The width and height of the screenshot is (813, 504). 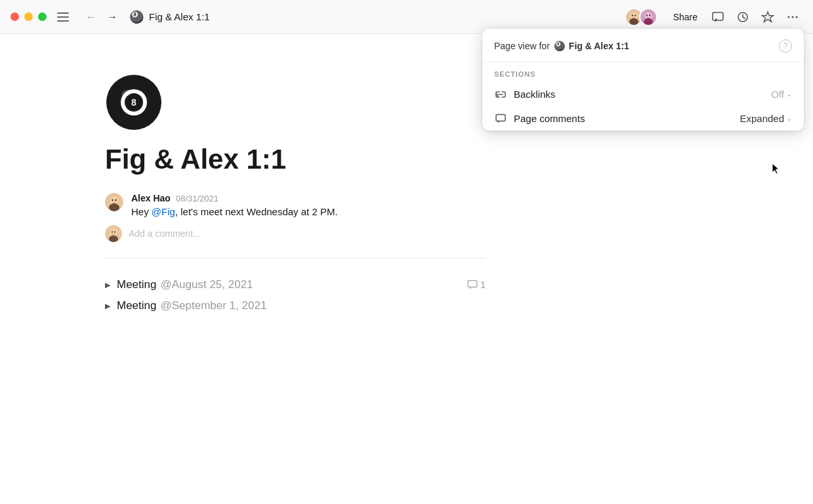 I want to click on meeting-label-2: Meeting, so click(x=136, y=306).